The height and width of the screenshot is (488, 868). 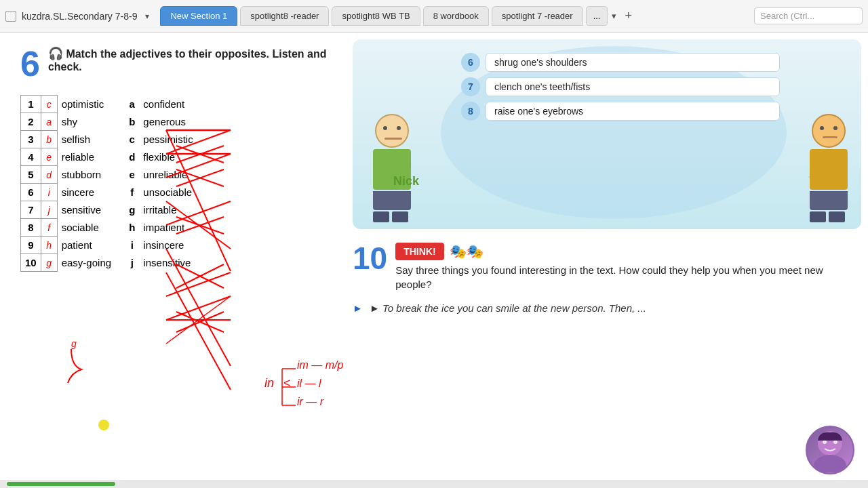 What do you see at coordinates (49, 228) in the screenshot?
I see `row-letter-answer: f` at bounding box center [49, 228].